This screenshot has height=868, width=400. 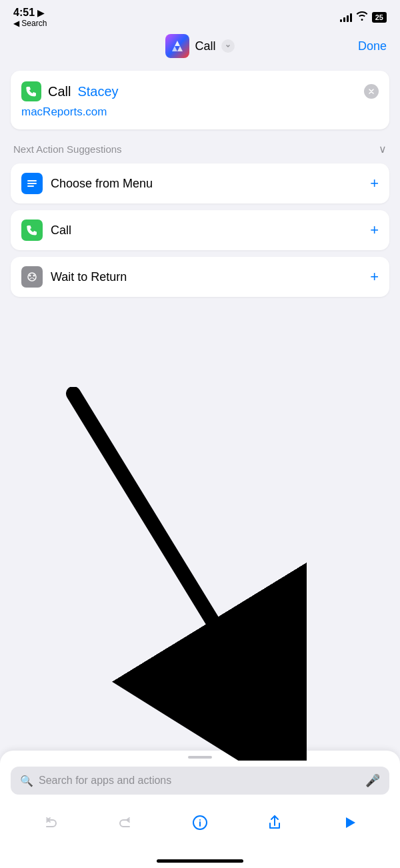 I want to click on undo-button, so click(x=51, y=823).